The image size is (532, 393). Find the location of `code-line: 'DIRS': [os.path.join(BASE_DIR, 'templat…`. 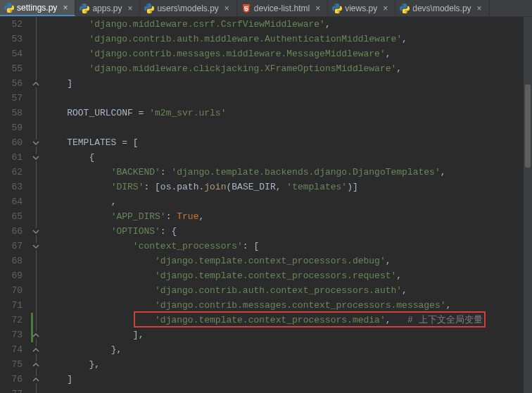

code-line: 'DIRS': [os.path.join(BASE_DIR, 'templat… is located at coordinates (289, 187).